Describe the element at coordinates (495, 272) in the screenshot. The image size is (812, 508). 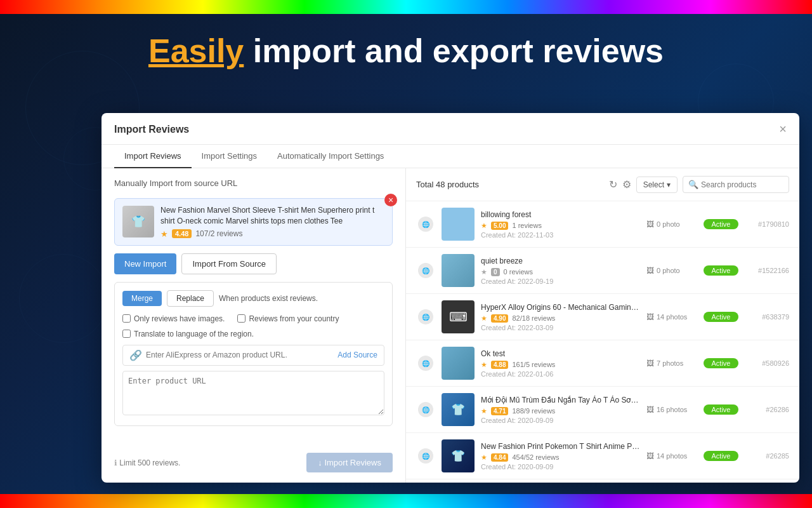
I see `rating-badge: 0` at that location.